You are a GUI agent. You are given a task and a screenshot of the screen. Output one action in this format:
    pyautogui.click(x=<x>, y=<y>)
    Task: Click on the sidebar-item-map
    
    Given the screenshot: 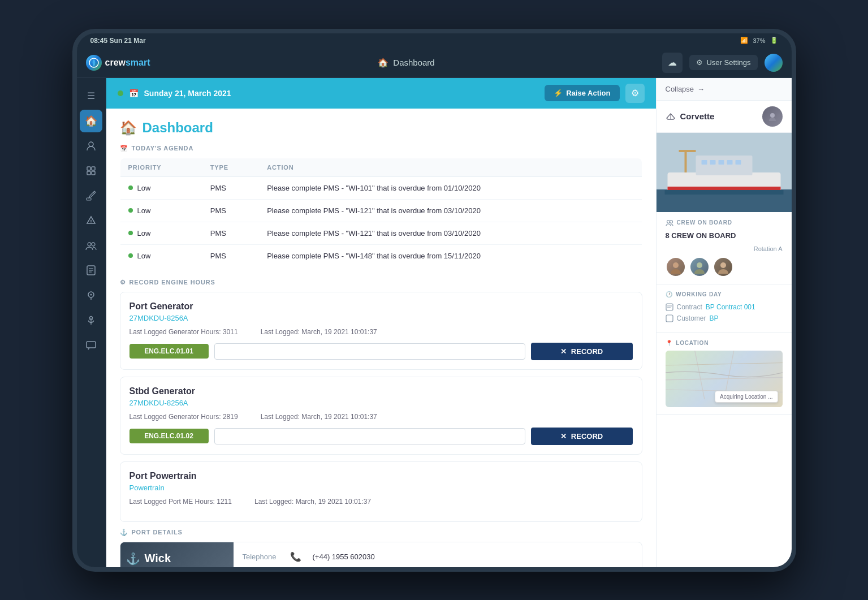 What is the action you would take?
    pyautogui.click(x=91, y=295)
    